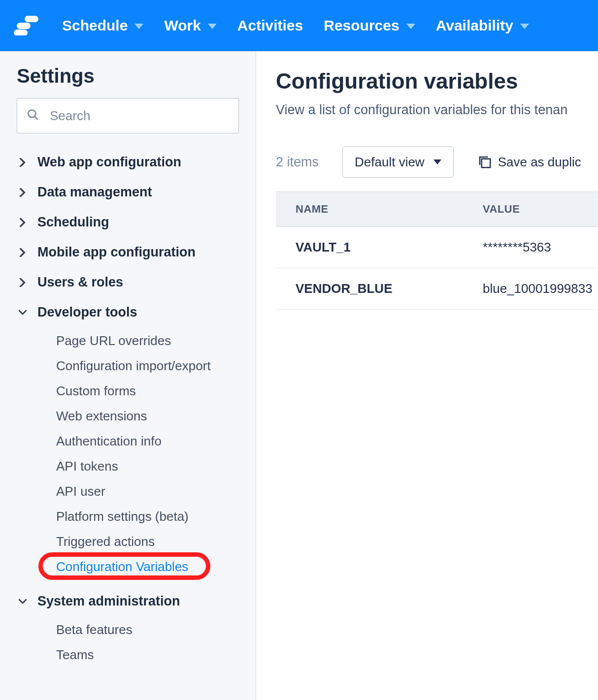  What do you see at coordinates (475, 26) in the screenshot?
I see `nav-label: Availability` at bounding box center [475, 26].